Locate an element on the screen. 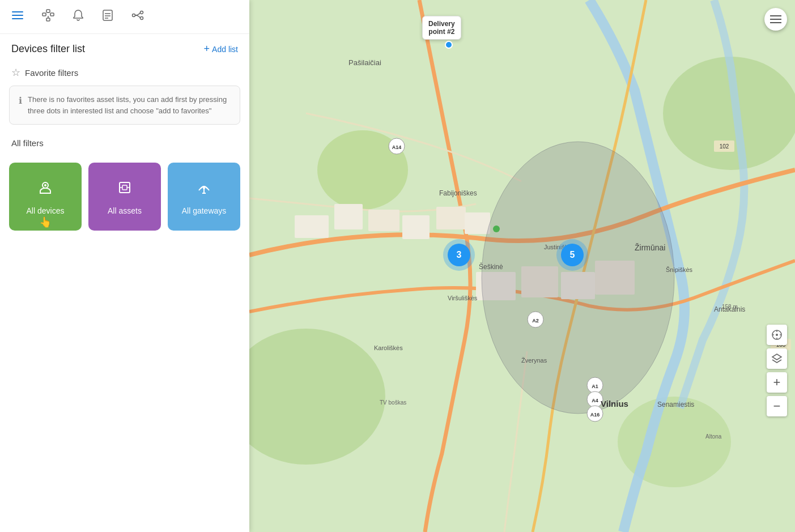 The height and width of the screenshot is (532, 795). star-icon: ☆ is located at coordinates (16, 73).